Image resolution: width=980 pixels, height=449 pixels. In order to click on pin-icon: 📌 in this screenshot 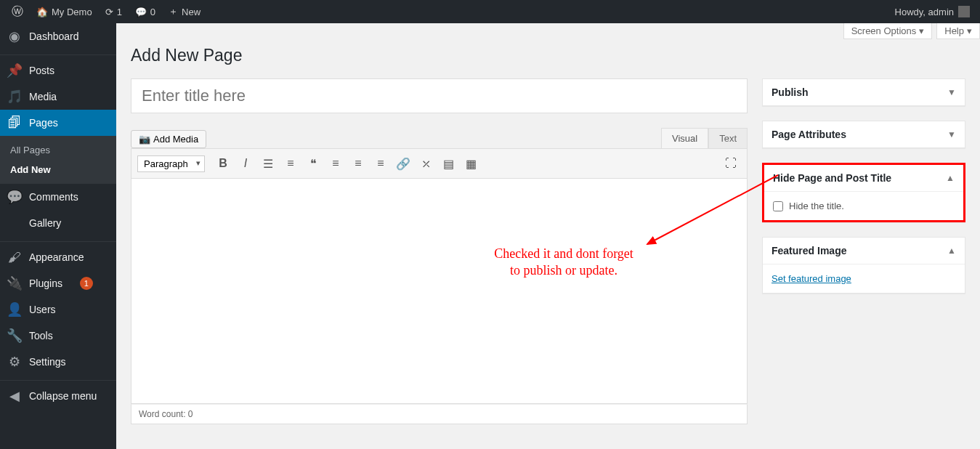, I will do `click(15, 70)`.